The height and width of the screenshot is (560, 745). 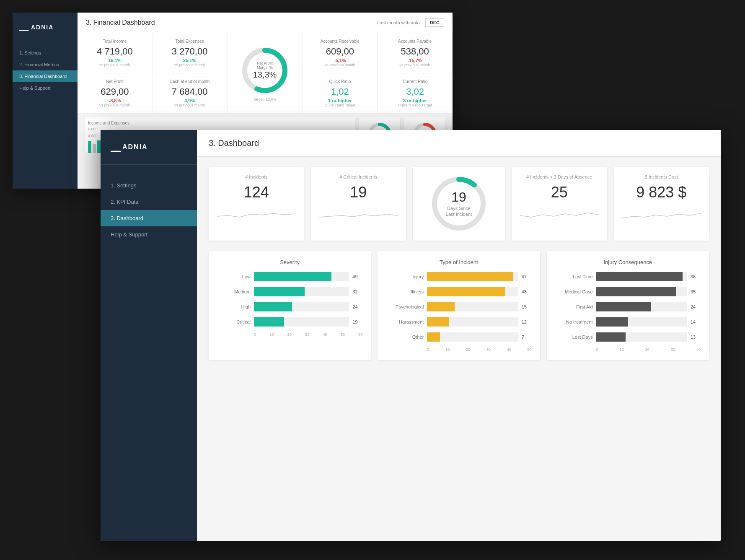 I want to click on safety-nav-help: Help & Support, so click(x=149, y=235).